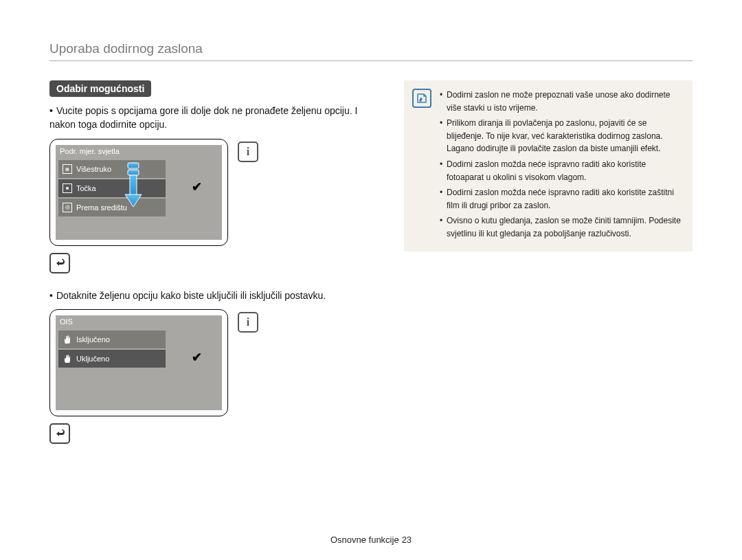 The image size is (742, 560). What do you see at coordinates (139, 363) in the screenshot?
I see `device-frame-2: OIS OFF Isključeno OIS` at bounding box center [139, 363].